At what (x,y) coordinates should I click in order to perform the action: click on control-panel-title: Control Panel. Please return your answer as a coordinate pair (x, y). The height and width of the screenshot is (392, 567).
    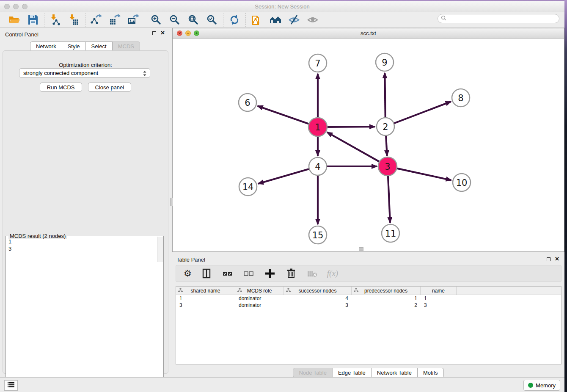
    Looking at the image, I should click on (22, 35).